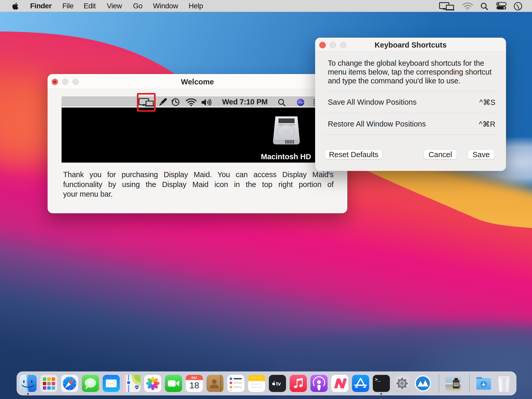 This screenshot has width=532, height=399. Describe the element at coordinates (194, 378) in the screenshot. I see `svg-text: DEC` at that location.